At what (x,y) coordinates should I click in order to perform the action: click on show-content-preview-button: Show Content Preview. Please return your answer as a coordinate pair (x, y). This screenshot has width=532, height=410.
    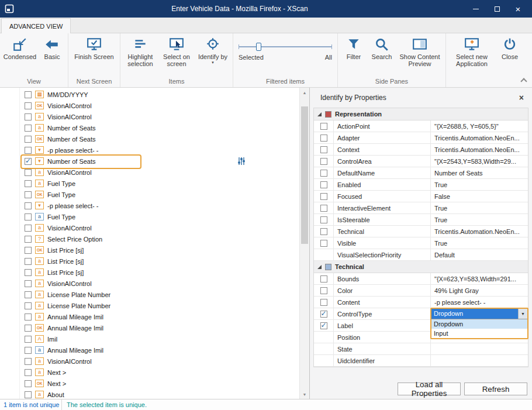
    Looking at the image, I should click on (420, 50).